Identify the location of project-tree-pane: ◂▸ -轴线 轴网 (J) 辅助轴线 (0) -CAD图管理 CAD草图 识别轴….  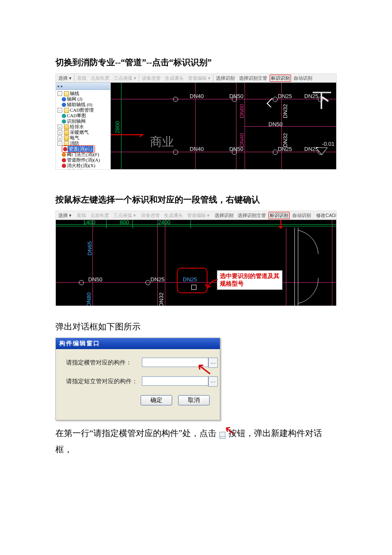
(84, 126).